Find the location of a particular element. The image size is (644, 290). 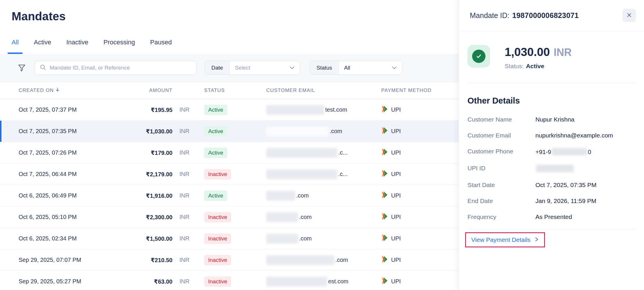

mandate-status: Status:Active is located at coordinates (538, 66).